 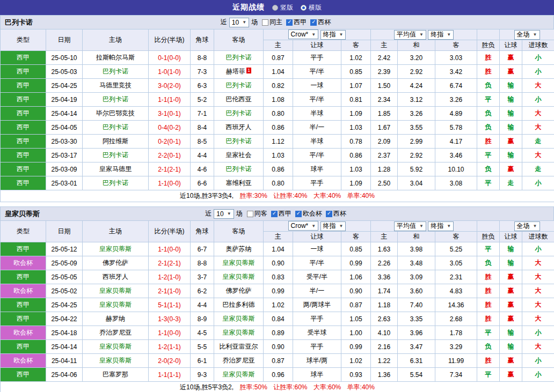 What do you see at coordinates (456, 142) in the screenshot?
I see `avg-away: 4.17` at bounding box center [456, 142].